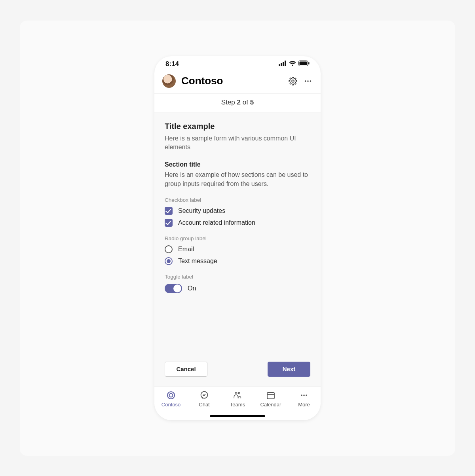 This screenshot has width=475, height=476. What do you see at coordinates (238, 238) in the screenshot?
I see `radio-group-label: Radio group label` at bounding box center [238, 238].